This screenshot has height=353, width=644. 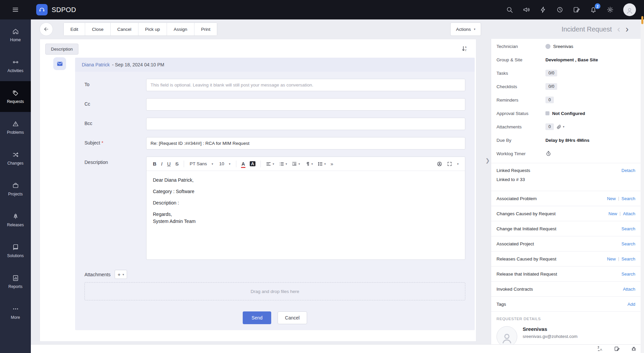 What do you see at coordinates (610, 10) in the screenshot?
I see `settings-icon` at bounding box center [610, 10].